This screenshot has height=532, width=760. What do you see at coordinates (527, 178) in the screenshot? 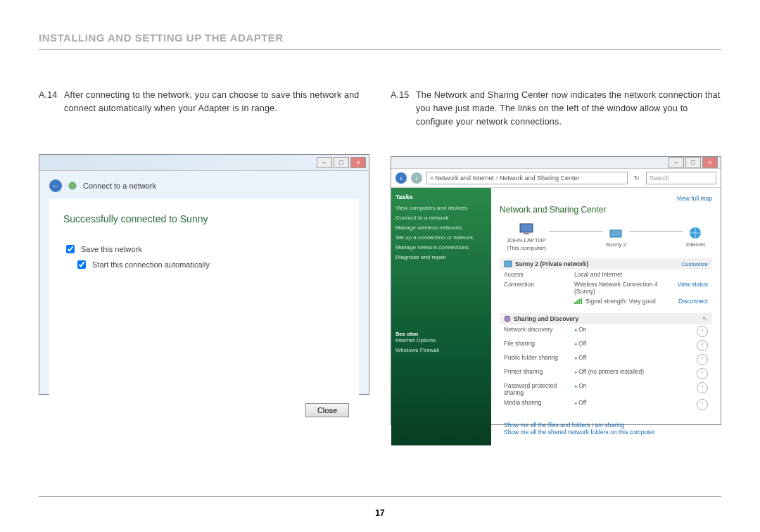
I see `breadcrumb: « Network and Internet › Network and Sha…` at bounding box center [527, 178].